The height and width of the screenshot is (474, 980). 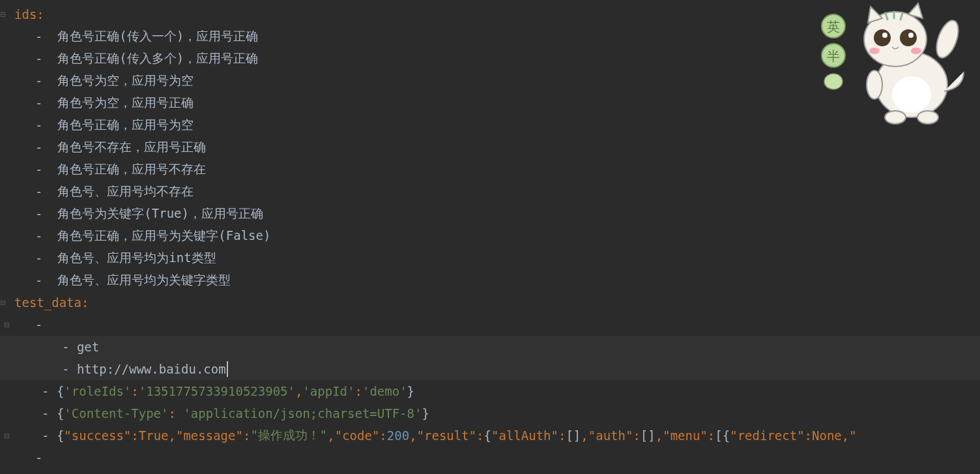 What do you see at coordinates (490, 280) in the screenshot?
I see `code-line: - 角色号、应用号均为关键字类型` at bounding box center [490, 280].